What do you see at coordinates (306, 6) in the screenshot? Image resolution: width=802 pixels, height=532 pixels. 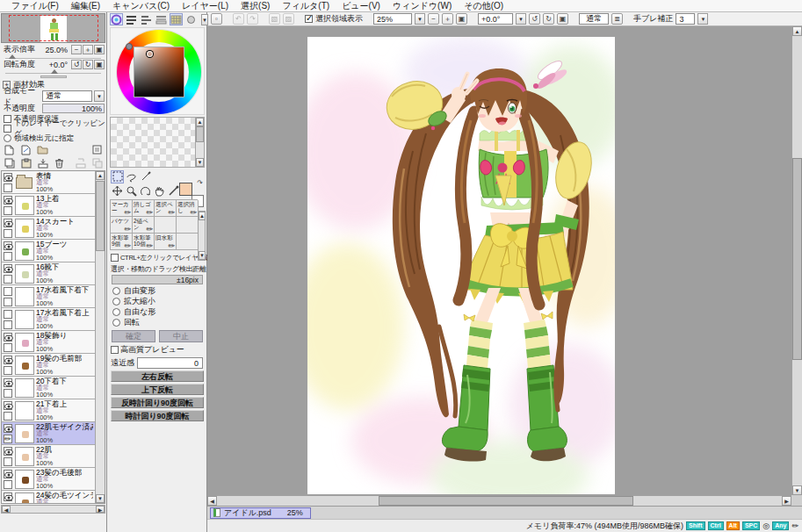 I see `menu-item: フィルタ(T)` at bounding box center [306, 6].